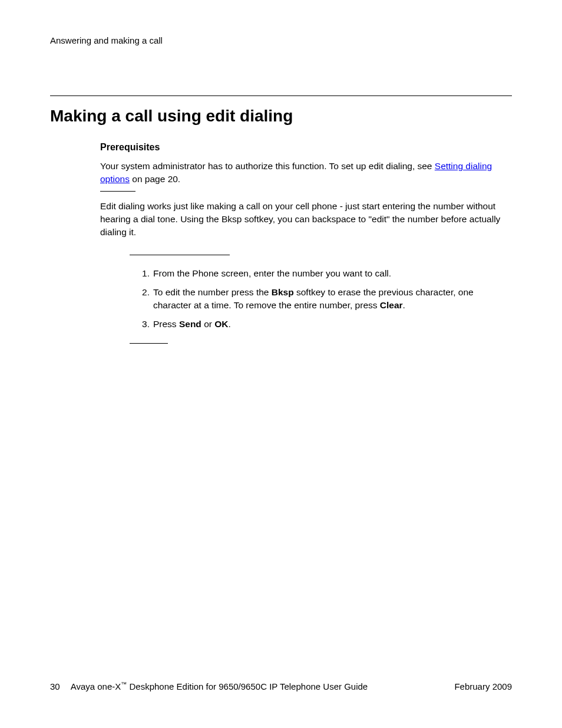 The image size is (562, 728). I want to click on steps-list: 1.From the Phone screen, enter the numbe…, so click(324, 298).